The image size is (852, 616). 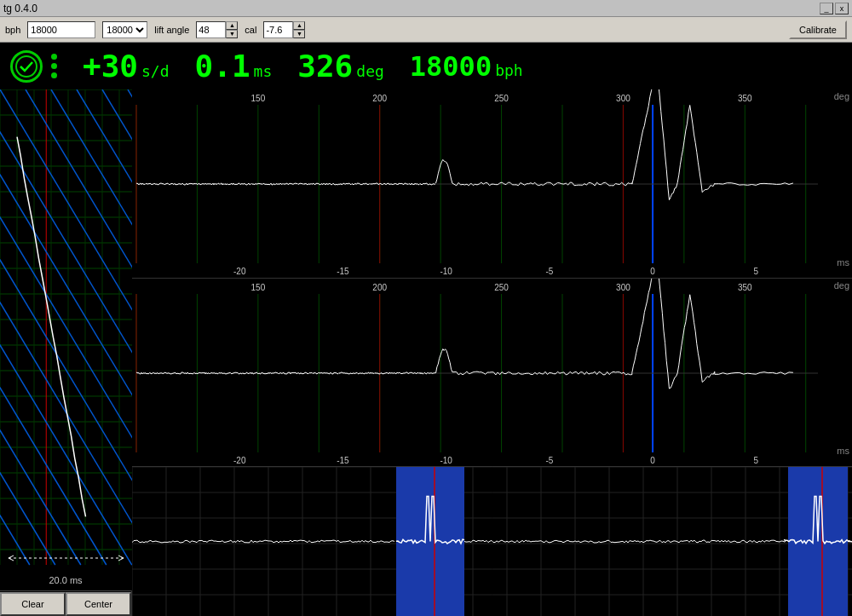 What do you see at coordinates (32, 604) in the screenshot?
I see `clear-button: Clear` at bounding box center [32, 604].